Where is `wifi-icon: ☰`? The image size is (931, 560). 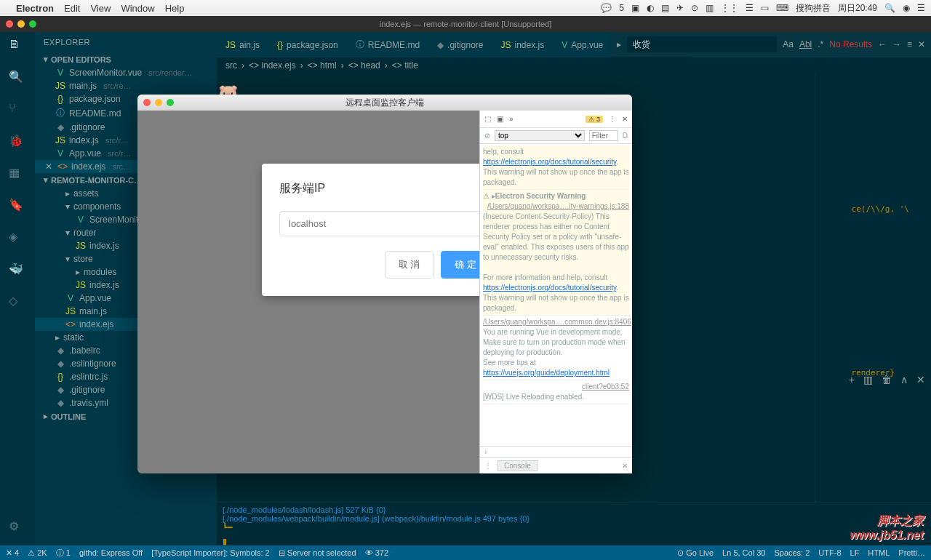 wifi-icon: ☰ is located at coordinates (749, 8).